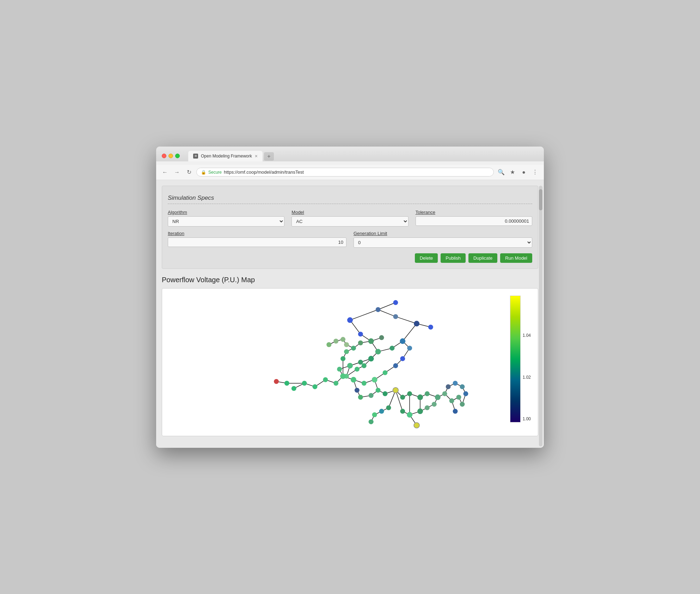 The image size is (700, 594). I want to click on reload-button: ↻, so click(189, 172).